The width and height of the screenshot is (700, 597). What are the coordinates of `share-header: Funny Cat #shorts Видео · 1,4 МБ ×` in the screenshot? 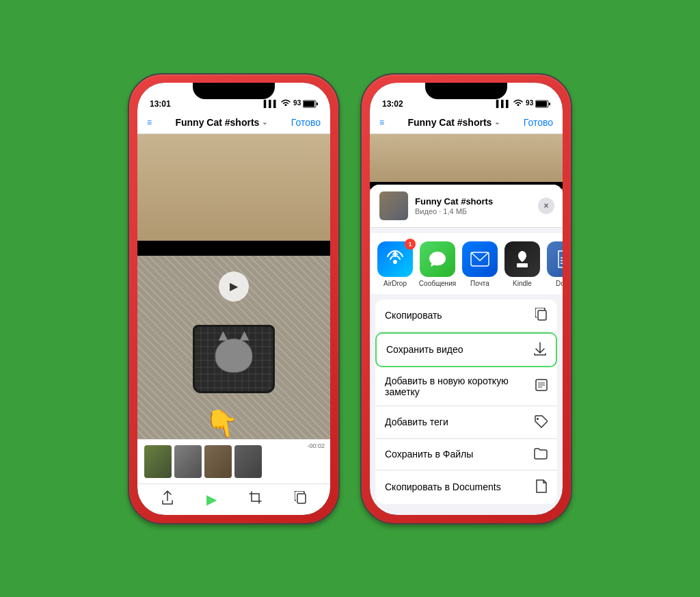 It's located at (466, 207).